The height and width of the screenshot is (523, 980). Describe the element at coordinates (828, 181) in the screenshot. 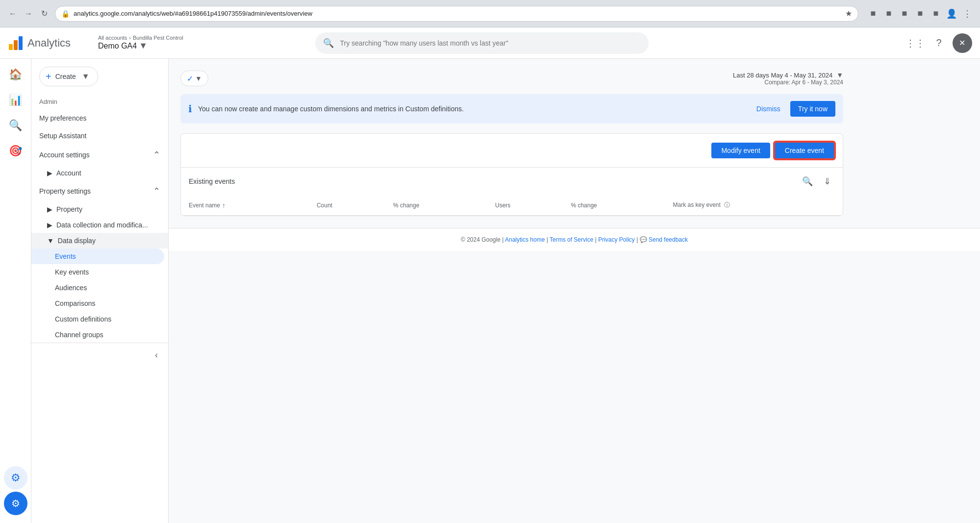

I see `download-icon: ⇓` at that location.